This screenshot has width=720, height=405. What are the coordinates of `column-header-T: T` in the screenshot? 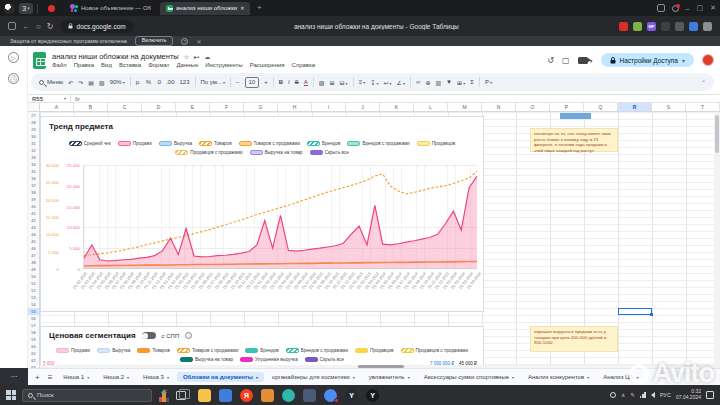 It's located at (703, 107).